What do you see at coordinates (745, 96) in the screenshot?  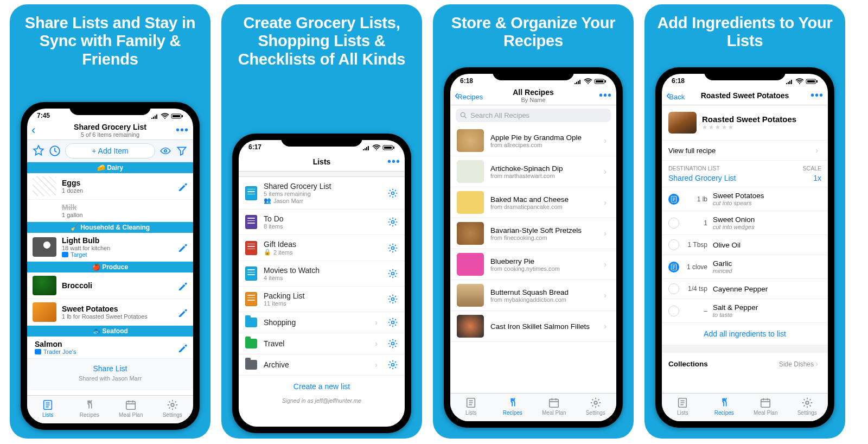 I see `page-title: Roasted Sweet Potatoes` at bounding box center [745, 96].